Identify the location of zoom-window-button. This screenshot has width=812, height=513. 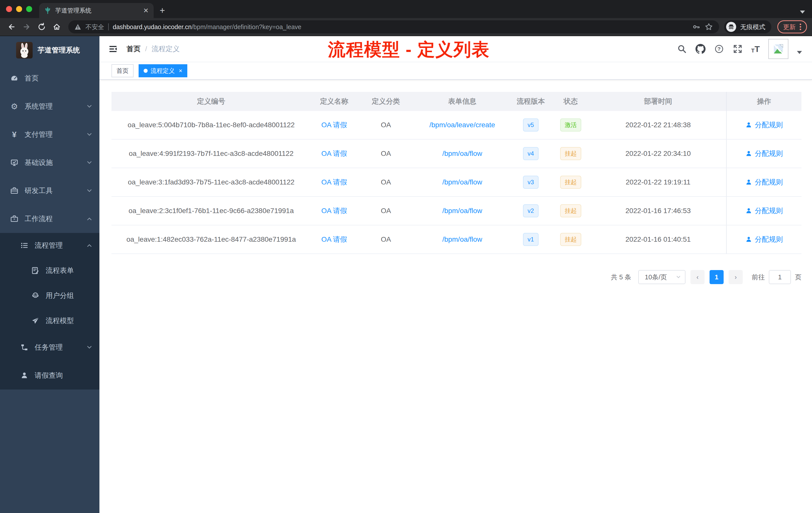
(29, 9).